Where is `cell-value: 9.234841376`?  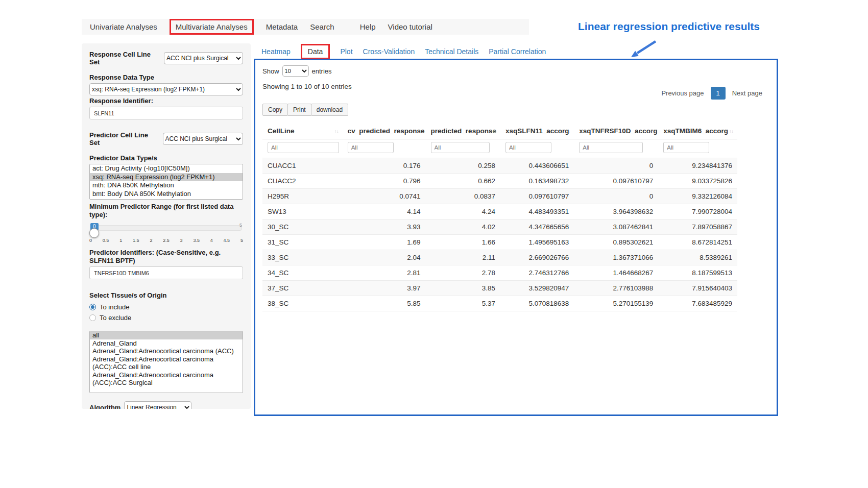 cell-value: 9.234841376 is located at coordinates (697, 166).